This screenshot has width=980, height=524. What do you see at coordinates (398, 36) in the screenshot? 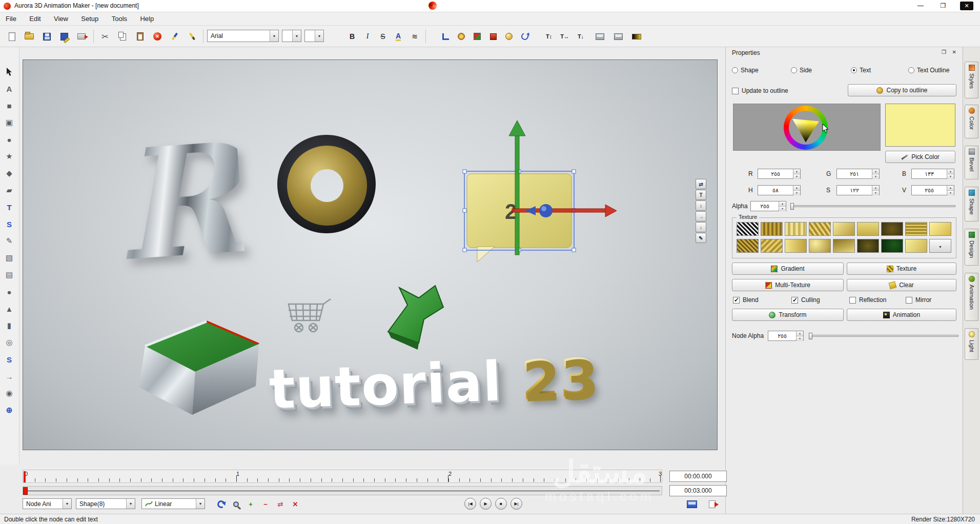
I see `font-color-button: A` at bounding box center [398, 36].